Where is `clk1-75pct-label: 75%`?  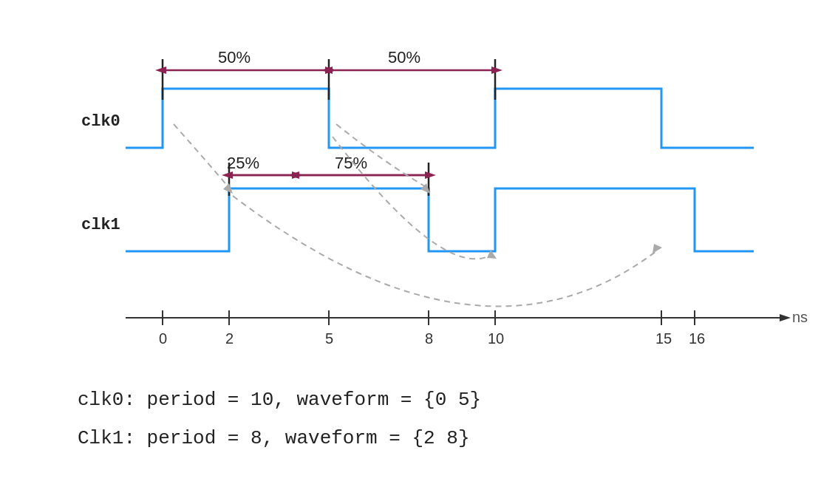 clk1-75pct-label: 75% is located at coordinates (351, 163).